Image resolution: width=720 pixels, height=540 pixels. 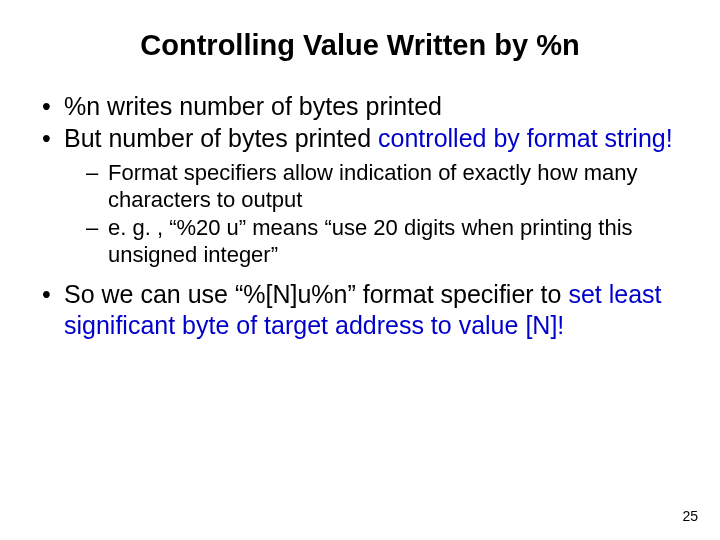 I want to click on sub-bullet-1-text: Format specifiers allow indication of ex…, so click(x=372, y=186).